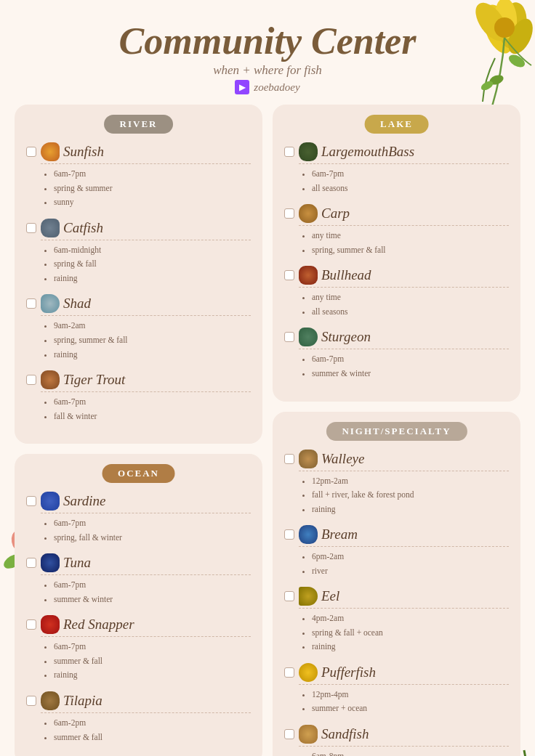 The image size is (535, 756). Describe the element at coordinates (84, 152) in the screenshot. I see `sunfish-name: Sunfish` at that location.